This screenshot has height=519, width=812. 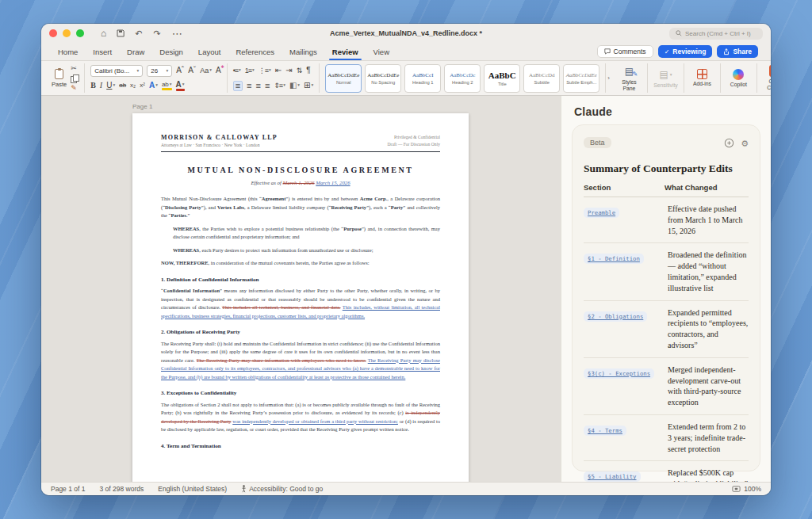 What do you see at coordinates (143, 86) in the screenshot?
I see `superscript-button` at bounding box center [143, 86].